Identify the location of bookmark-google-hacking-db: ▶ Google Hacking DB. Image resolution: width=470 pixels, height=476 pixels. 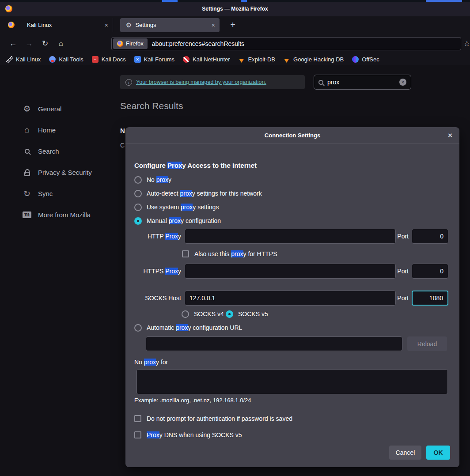
(314, 59).